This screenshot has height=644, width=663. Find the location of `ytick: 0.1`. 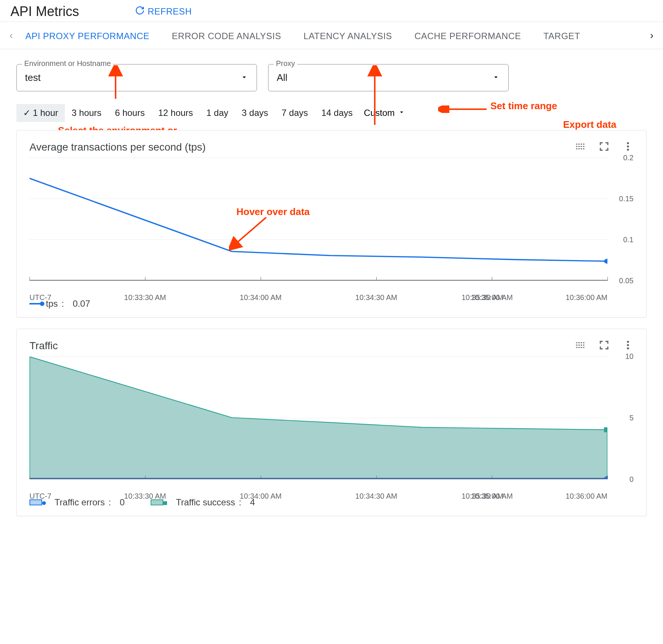

ytick: 0.1 is located at coordinates (628, 239).